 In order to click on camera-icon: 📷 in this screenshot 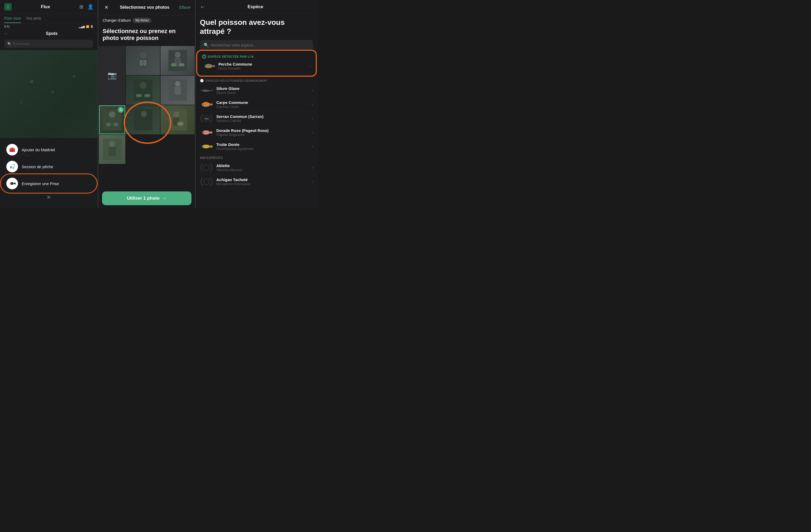, I will do `click(112, 75)`.